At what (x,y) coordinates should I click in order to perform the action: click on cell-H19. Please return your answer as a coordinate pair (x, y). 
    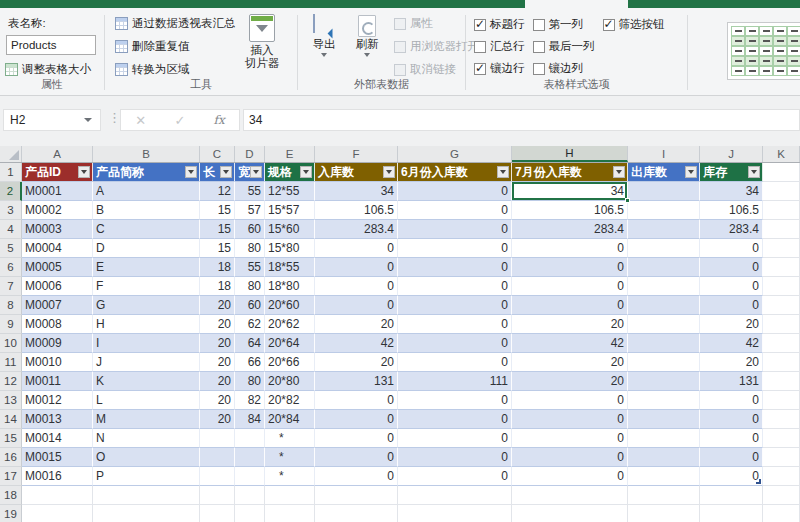
    Looking at the image, I should click on (570, 514).